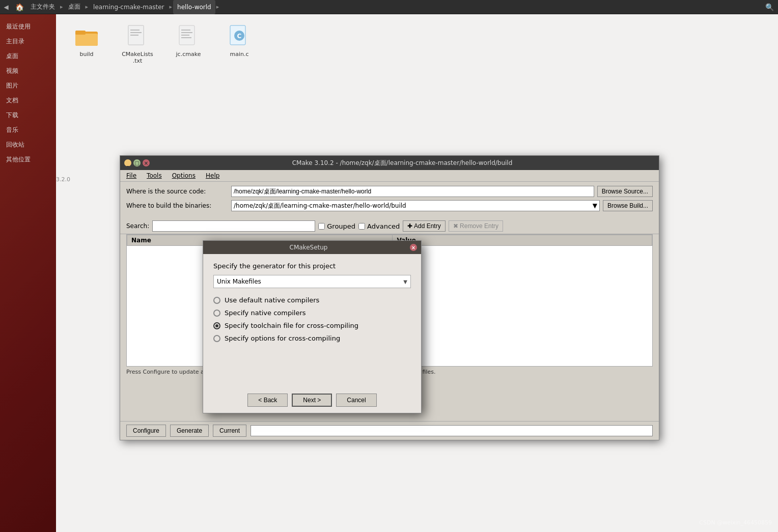 The height and width of the screenshot is (532, 778). I want to click on build-dropdown-arrow: ▼, so click(595, 206).